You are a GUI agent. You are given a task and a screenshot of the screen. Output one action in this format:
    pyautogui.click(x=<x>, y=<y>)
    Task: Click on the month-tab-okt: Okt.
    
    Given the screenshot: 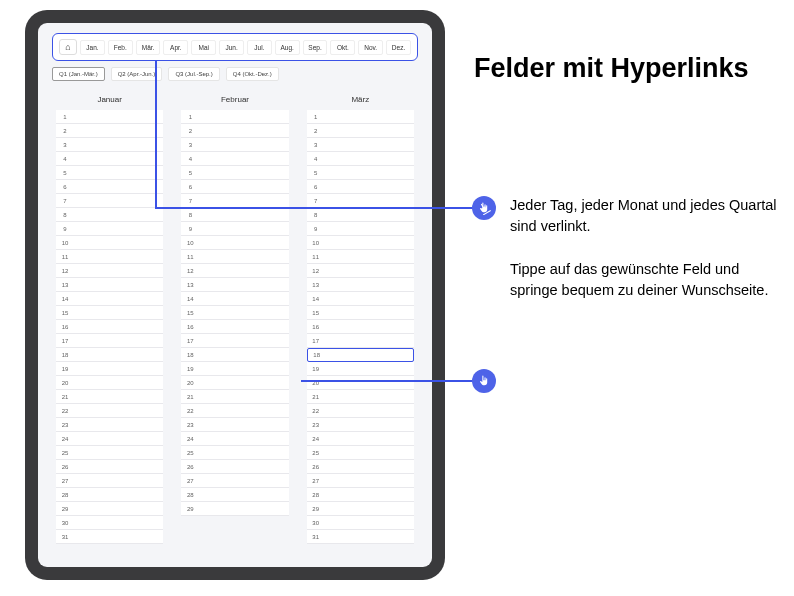 What is the action you would take?
    pyautogui.click(x=342, y=48)
    